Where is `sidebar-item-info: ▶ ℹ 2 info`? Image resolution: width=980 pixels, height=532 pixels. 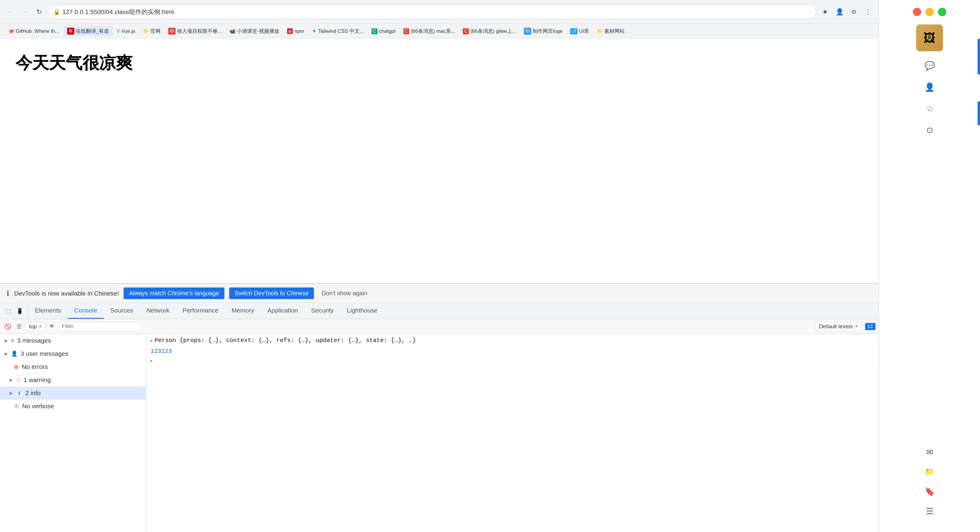 sidebar-item-info: ▶ ℹ 2 info is located at coordinates (73, 393).